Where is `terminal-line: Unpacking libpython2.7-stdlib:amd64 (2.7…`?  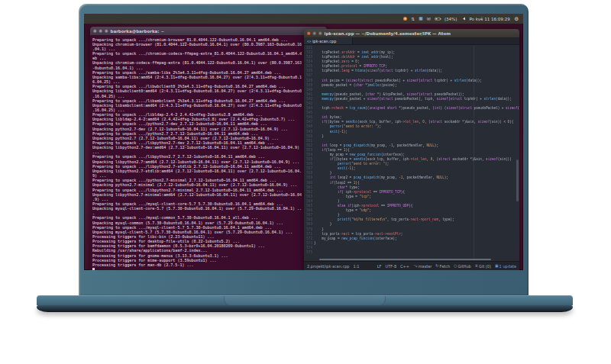 terminal-line: Unpacking libpython2.7-stdlib:amd64 (2.7… is located at coordinates (209, 171).